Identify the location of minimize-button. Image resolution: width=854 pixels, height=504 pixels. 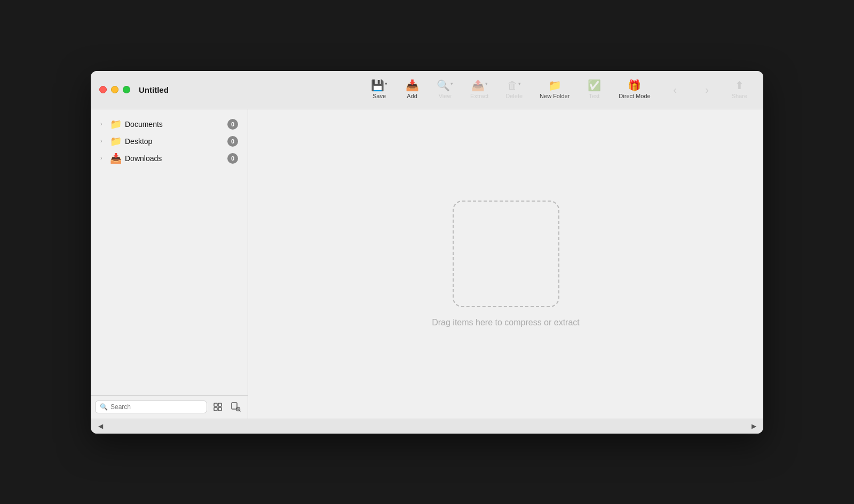
(115, 90).